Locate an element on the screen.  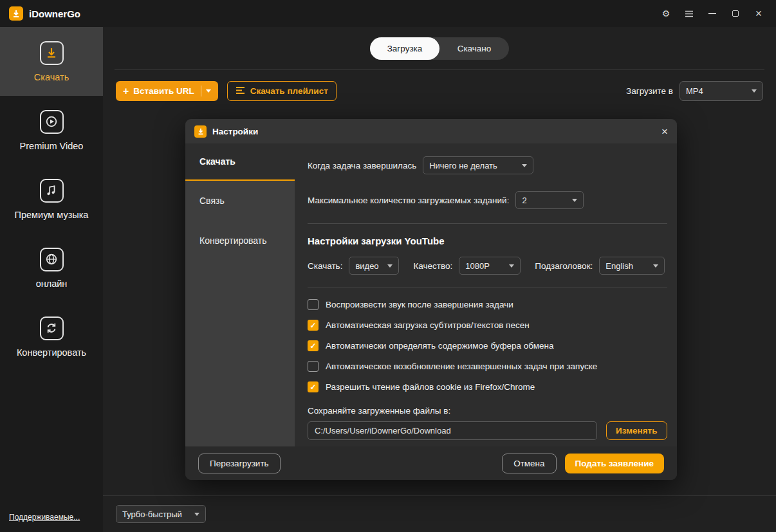
convert-icon is located at coordinates (51, 328).